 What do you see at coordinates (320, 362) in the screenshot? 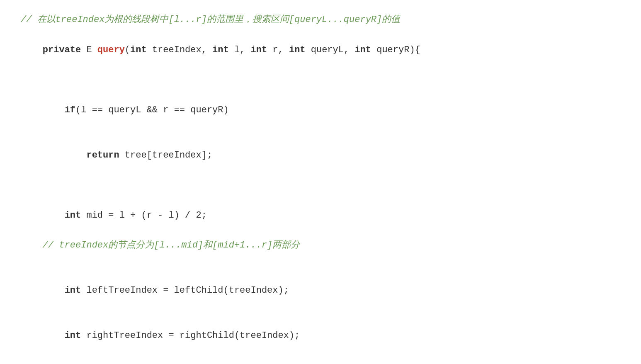
I see `if-queryL-line: if(queryL >= mid + 1)` at bounding box center [320, 362].